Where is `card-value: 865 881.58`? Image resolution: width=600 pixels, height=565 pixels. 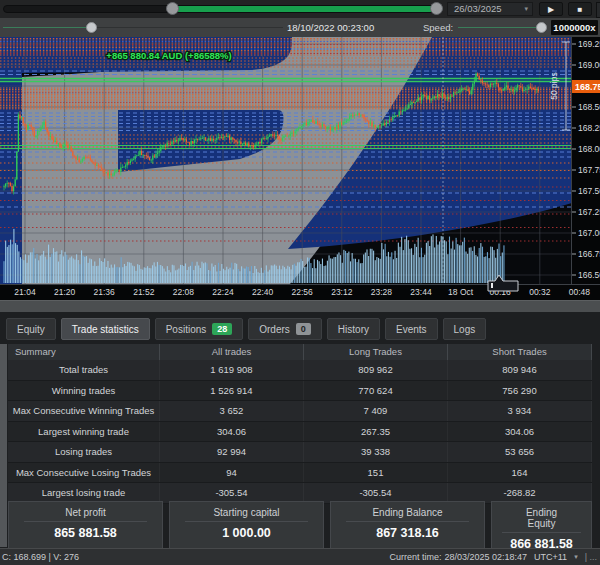
card-value: 865 881.58 is located at coordinates (86, 533).